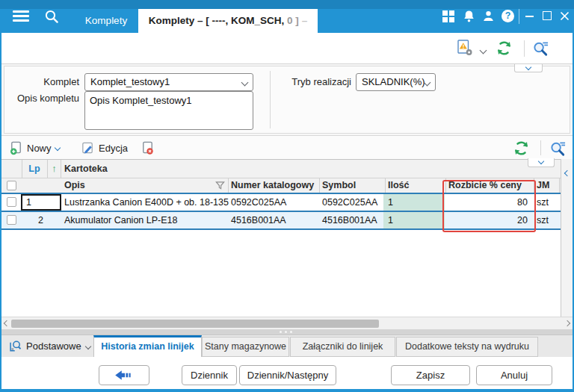 The width and height of the screenshot is (574, 392). I want to click on document-settings-dropdown-chevron-icon, so click(484, 51).